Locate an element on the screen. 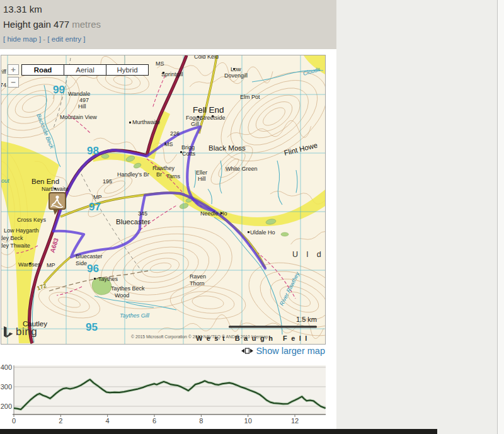 The image size is (504, 434). zoom-out-button: − is located at coordinates (13, 82).